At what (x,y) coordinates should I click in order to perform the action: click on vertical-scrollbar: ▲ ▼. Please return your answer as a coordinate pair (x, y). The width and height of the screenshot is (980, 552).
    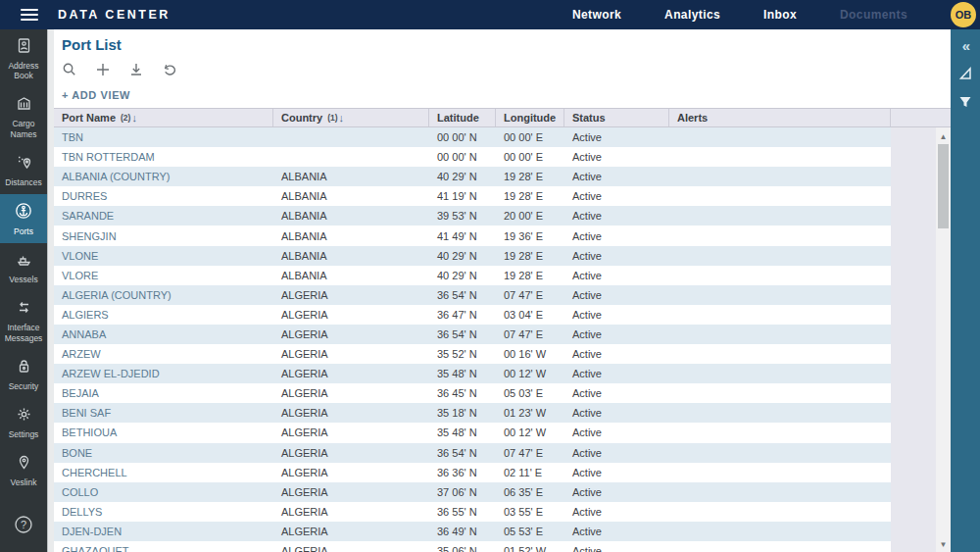
    Looking at the image, I should click on (943, 339).